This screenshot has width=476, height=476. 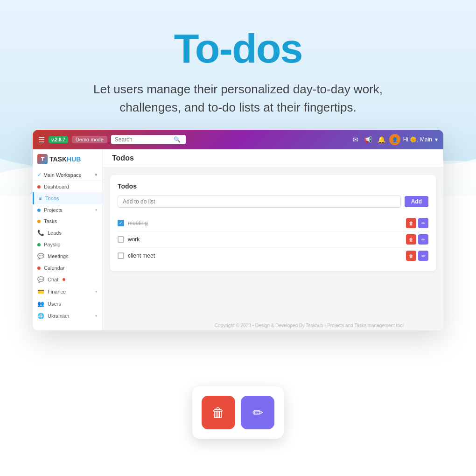 I want to click on trash-icon: 🗑, so click(x=218, y=413).